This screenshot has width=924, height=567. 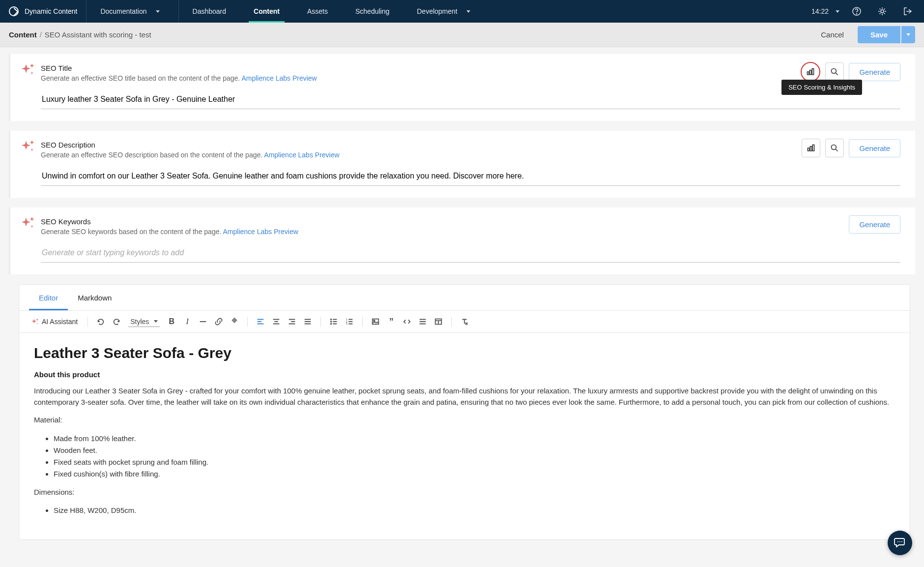 I want to click on nav-assets: Assets, so click(x=318, y=11).